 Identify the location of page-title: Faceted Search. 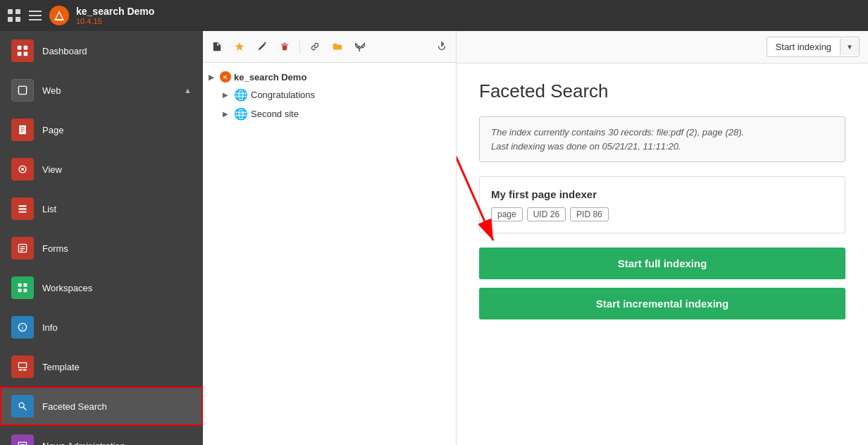
(662, 92).